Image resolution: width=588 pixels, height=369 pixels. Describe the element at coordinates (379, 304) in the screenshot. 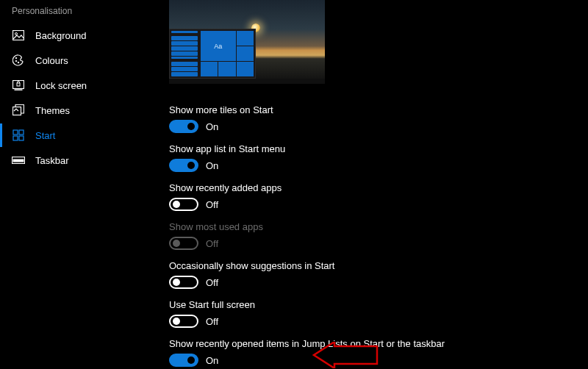

I see `setting-label: Use Start full screen` at that location.